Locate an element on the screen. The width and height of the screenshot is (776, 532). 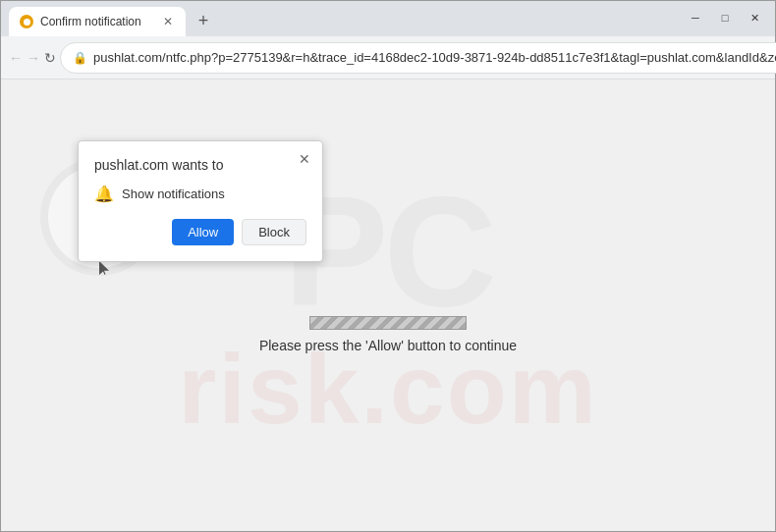
forward-button: → is located at coordinates (33, 58).